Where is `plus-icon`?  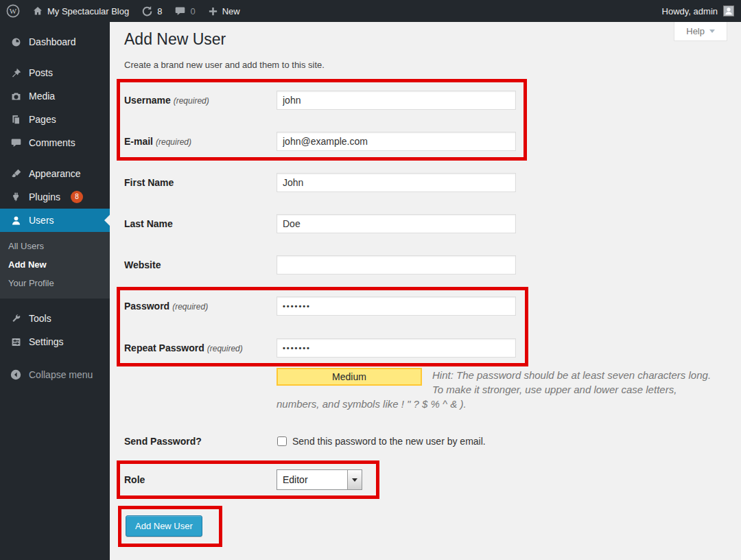
plus-icon is located at coordinates (213, 11).